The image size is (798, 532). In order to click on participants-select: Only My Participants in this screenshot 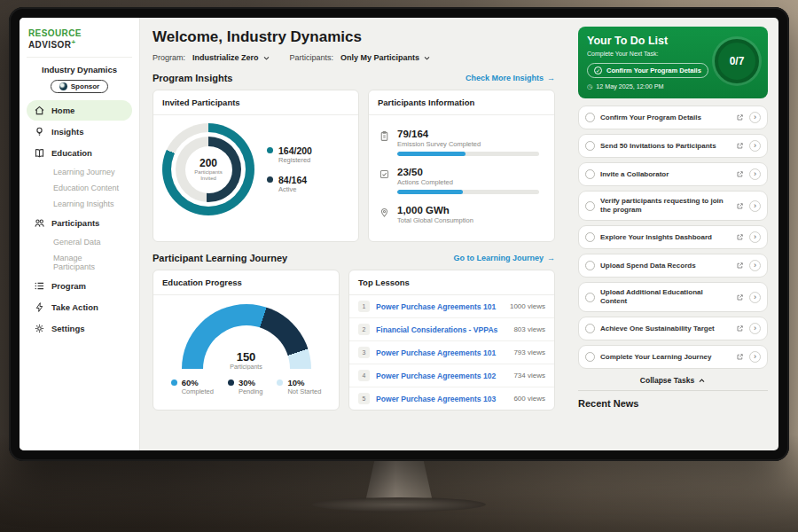, I will do `click(386, 58)`.